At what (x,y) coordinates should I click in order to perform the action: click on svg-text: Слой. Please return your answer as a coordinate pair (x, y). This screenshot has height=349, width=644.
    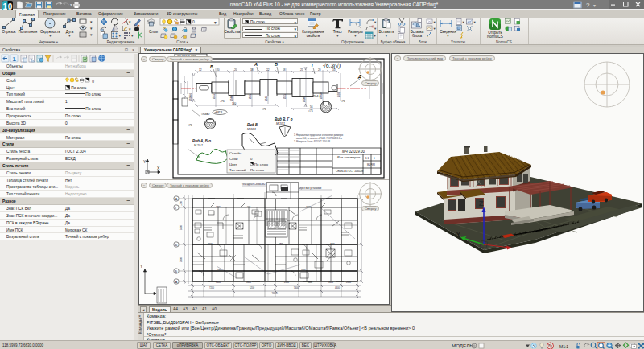
    Looking at the image, I should click on (233, 159).